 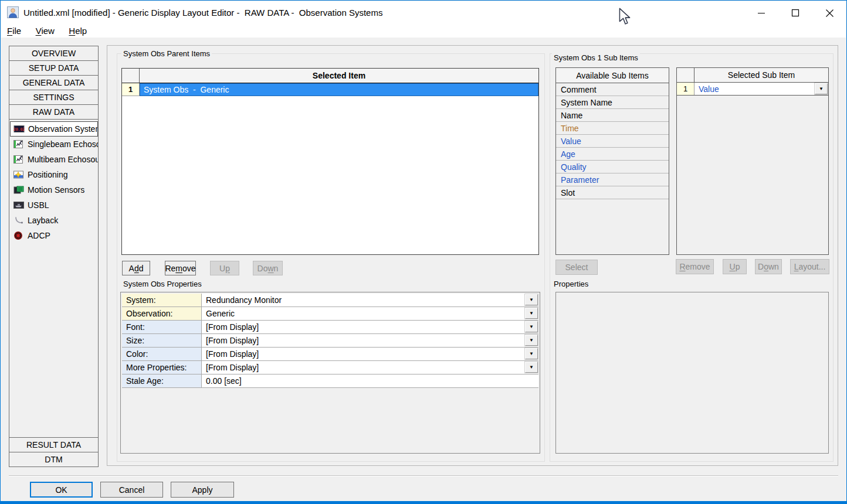 What do you see at coordinates (54, 190) in the screenshot?
I see `sidebar-item-motion-sensors: Motion Sensors` at bounding box center [54, 190].